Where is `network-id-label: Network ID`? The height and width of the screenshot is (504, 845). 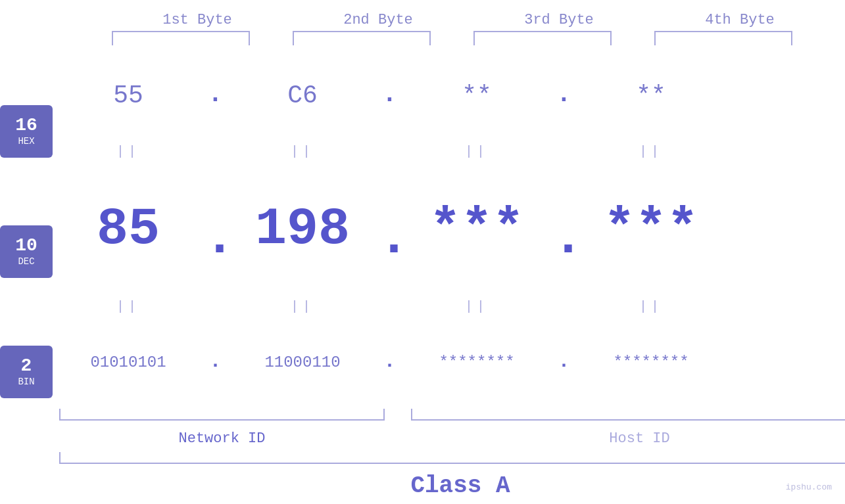
network-id-label: Network ID is located at coordinates (222, 439).